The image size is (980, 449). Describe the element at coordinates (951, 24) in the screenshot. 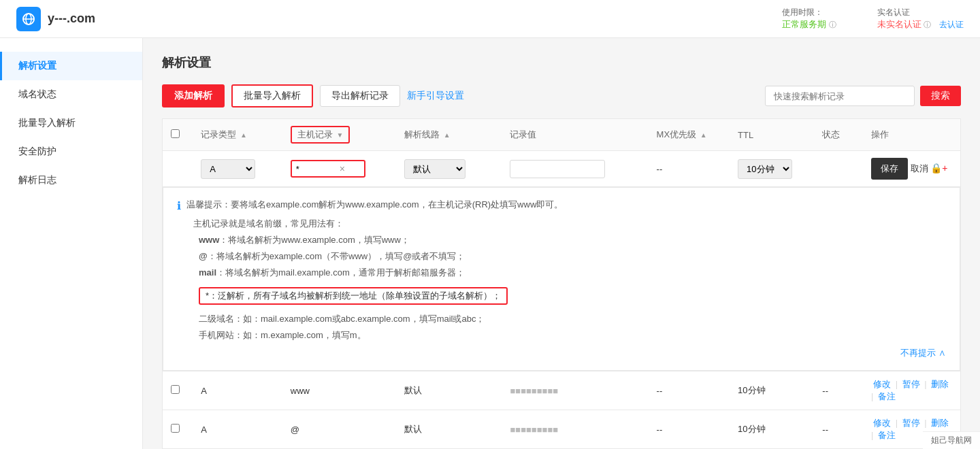

I see `go-verify-link: 去认证` at that location.